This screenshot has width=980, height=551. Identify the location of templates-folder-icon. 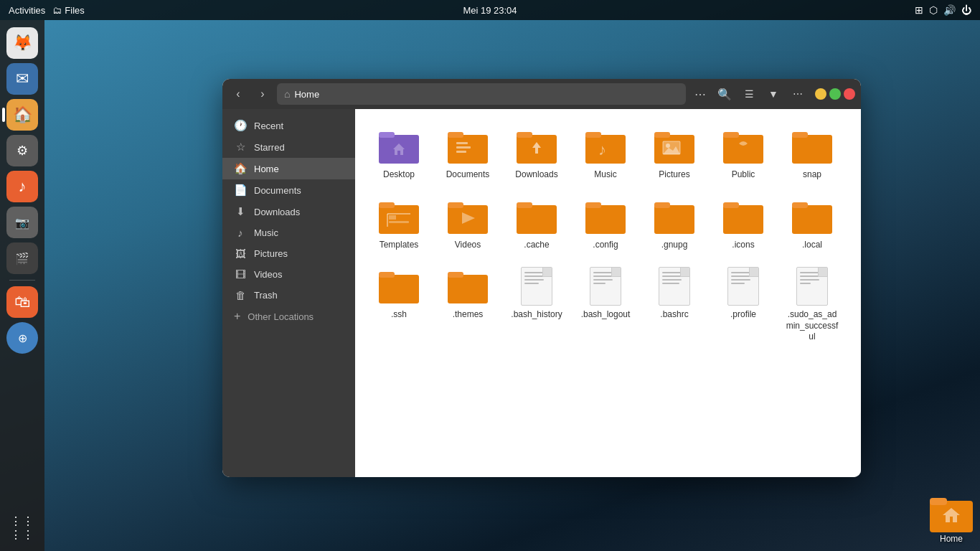
(399, 217).